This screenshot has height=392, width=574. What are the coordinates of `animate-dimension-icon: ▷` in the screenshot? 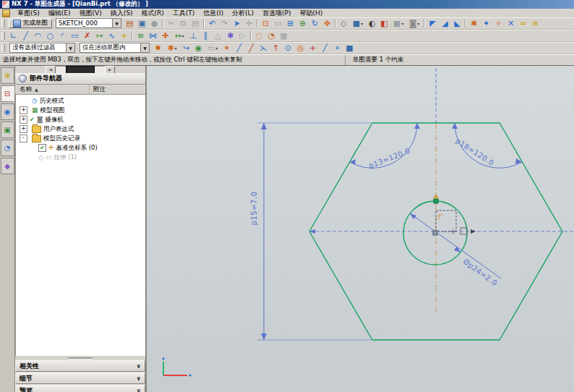 It's located at (243, 35).